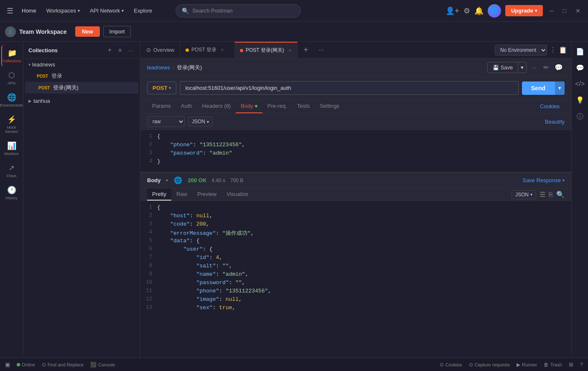  I want to click on overview-icon: ⊙, so click(149, 50).